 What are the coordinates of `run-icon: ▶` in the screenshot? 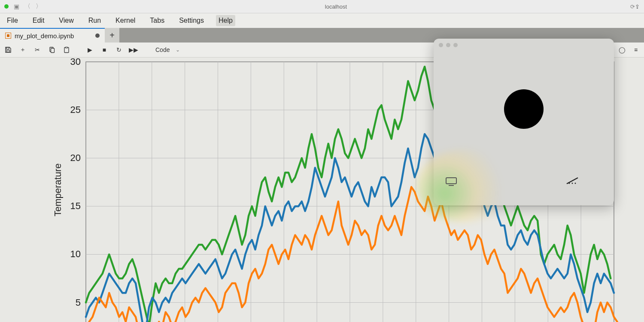 It's located at (90, 50).